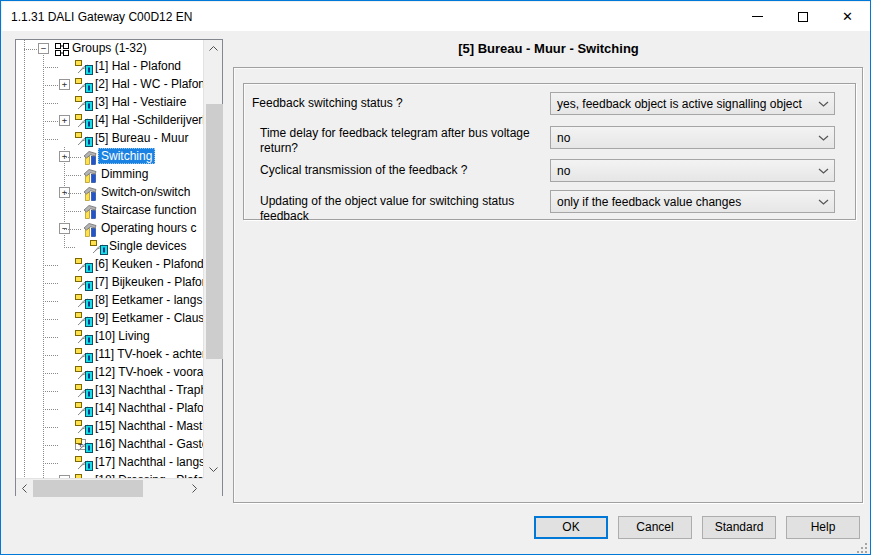  What do you see at coordinates (148, 210) in the screenshot?
I see `tree-item-label: Staircase function` at bounding box center [148, 210].